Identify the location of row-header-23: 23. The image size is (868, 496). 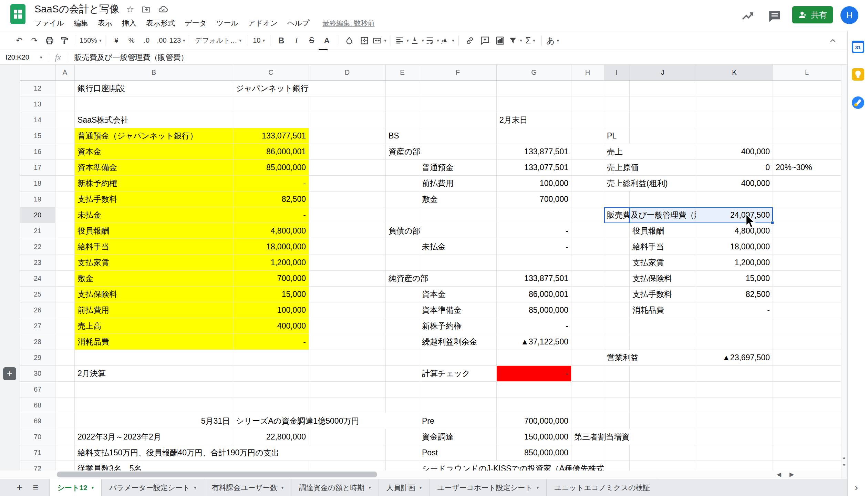
(38, 263).